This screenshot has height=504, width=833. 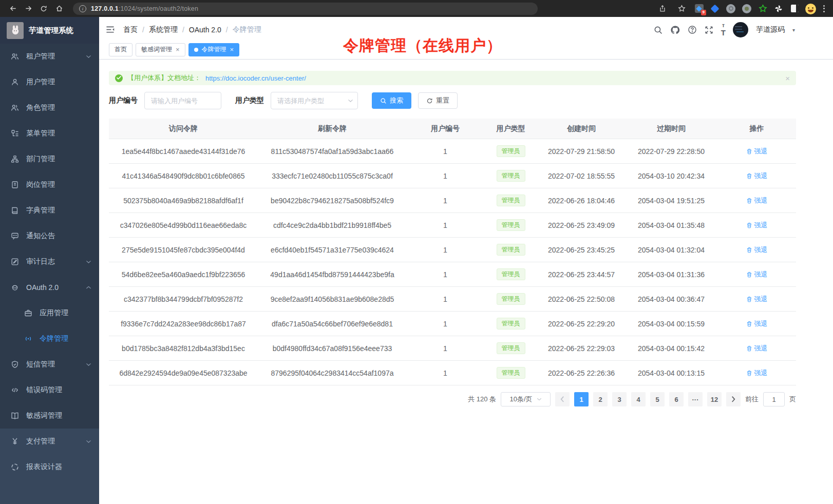 I want to click on browser-menu-icon, so click(x=824, y=9).